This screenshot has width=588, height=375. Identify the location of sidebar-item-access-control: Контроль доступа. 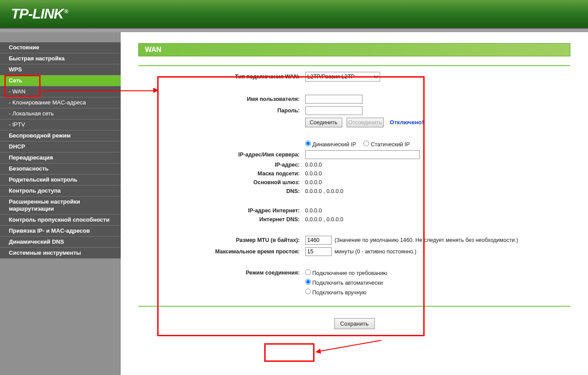
(60, 191).